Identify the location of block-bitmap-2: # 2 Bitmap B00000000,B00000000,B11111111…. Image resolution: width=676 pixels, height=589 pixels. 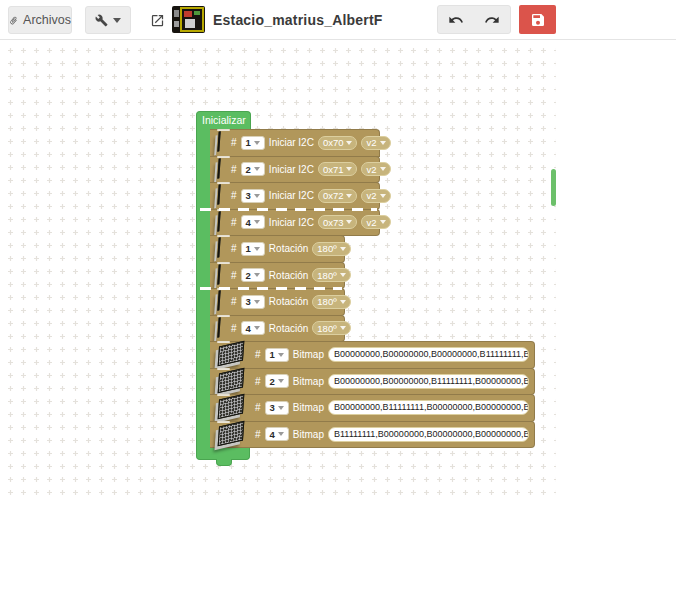
(372, 382).